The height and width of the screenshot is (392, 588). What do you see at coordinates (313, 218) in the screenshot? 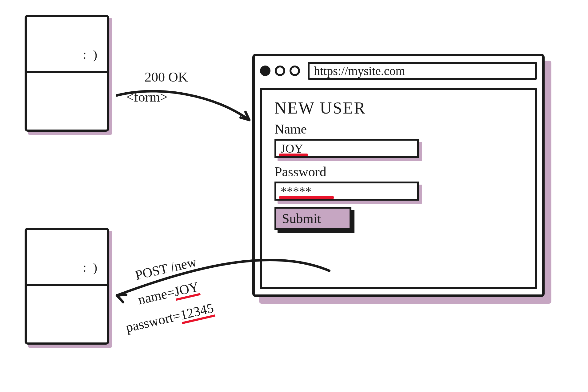
I see `submit-button: Submit` at bounding box center [313, 218].